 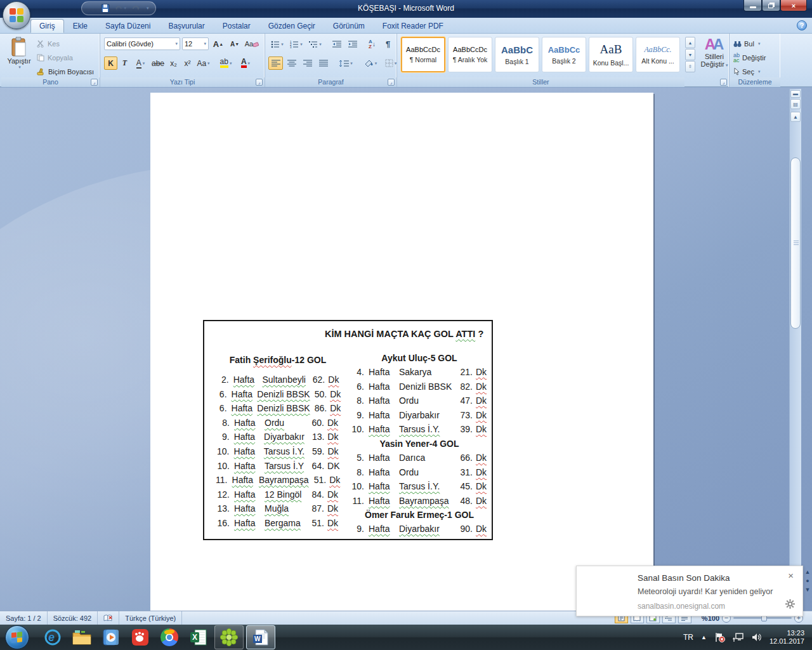 I want to click on style-card: AaBbCcDc ¶ Normal, so click(x=423, y=55).